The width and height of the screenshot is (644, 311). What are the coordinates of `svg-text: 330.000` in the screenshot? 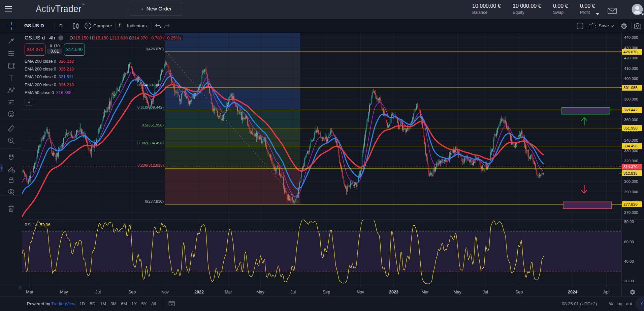 It's located at (631, 151).